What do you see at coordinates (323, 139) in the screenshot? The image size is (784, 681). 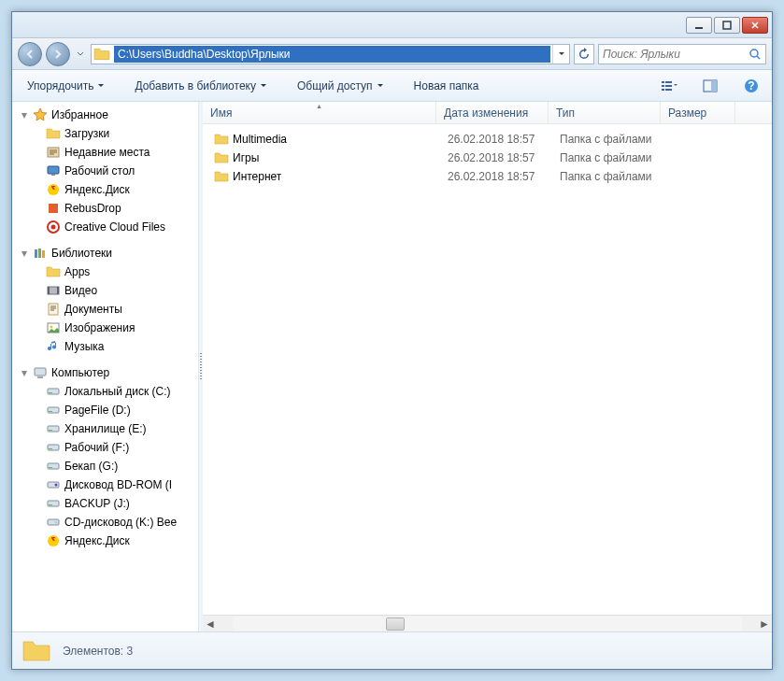 I see `file-name-cell: Multimedia` at bounding box center [323, 139].